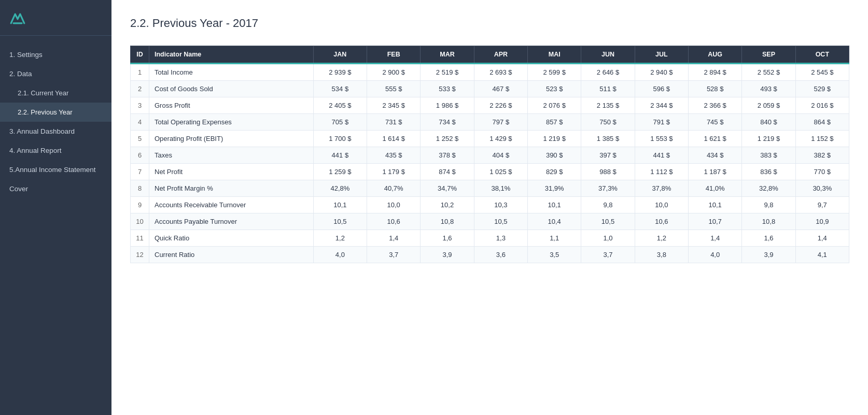  Describe the element at coordinates (140, 189) in the screenshot. I see `cell-id: 8` at that location.